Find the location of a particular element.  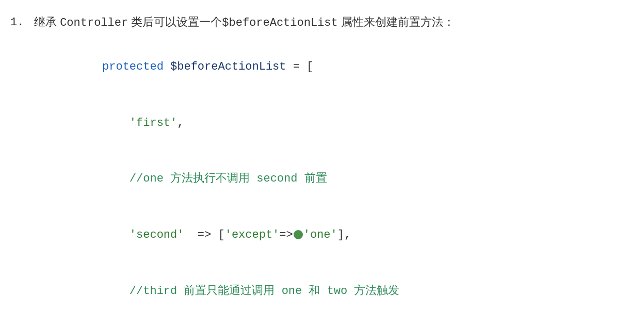

list-number: 1. is located at coordinates (18, 162).